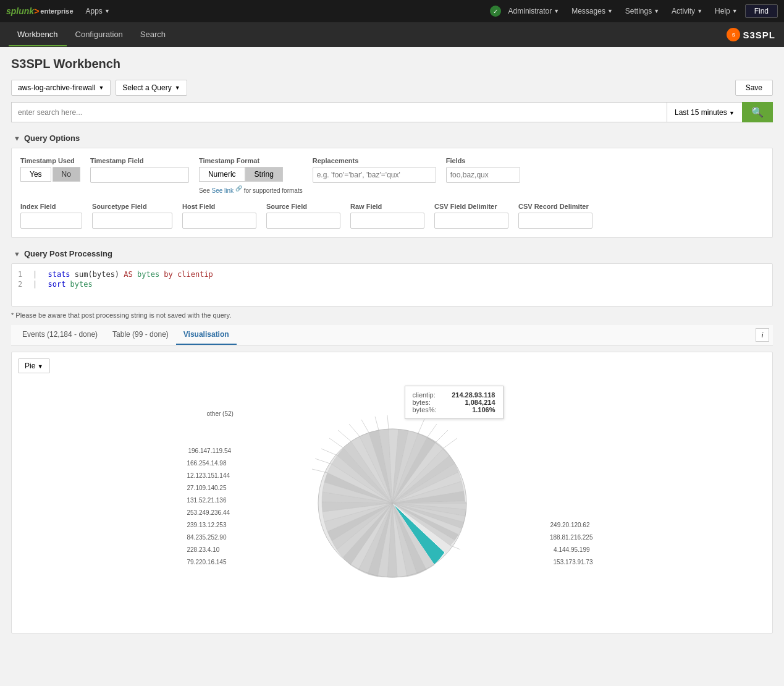  Describe the element at coordinates (207, 538) in the screenshot. I see `label-ip8: 84.235.252.90` at that location.